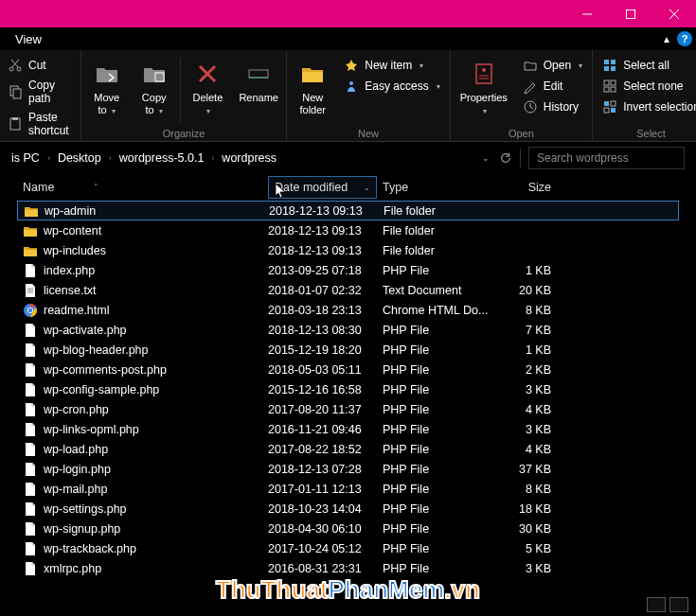 The height and width of the screenshot is (616, 696). What do you see at coordinates (26, 158) in the screenshot?
I see `breadcrumb-segment: is PC` at bounding box center [26, 158].